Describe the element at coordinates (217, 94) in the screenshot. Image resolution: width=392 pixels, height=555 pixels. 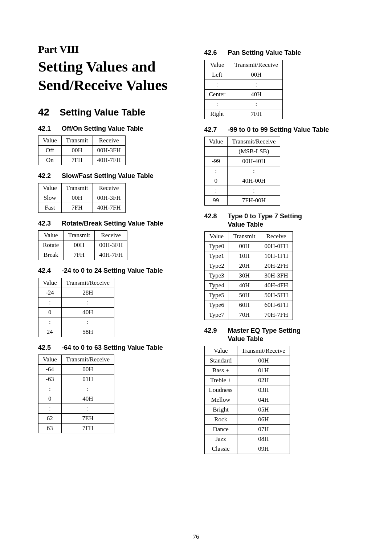
I see `table-cell: Center` at that location.